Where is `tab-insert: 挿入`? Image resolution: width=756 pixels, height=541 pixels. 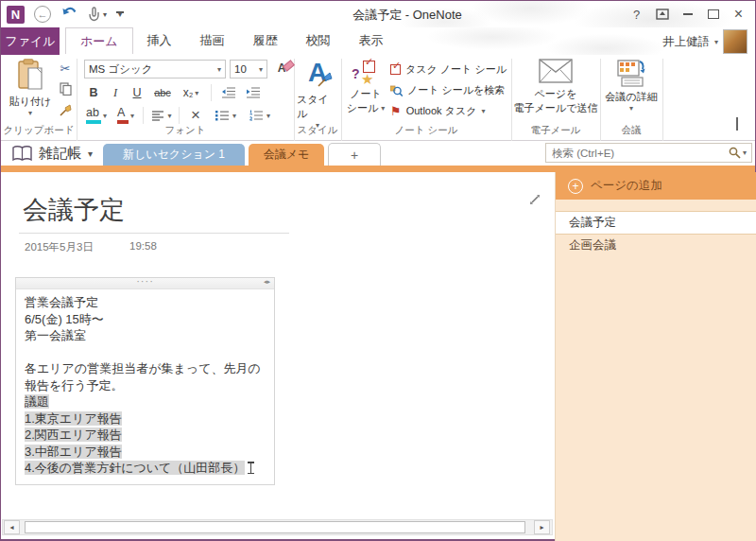
tab-insert: 挿入 is located at coordinates (160, 41).